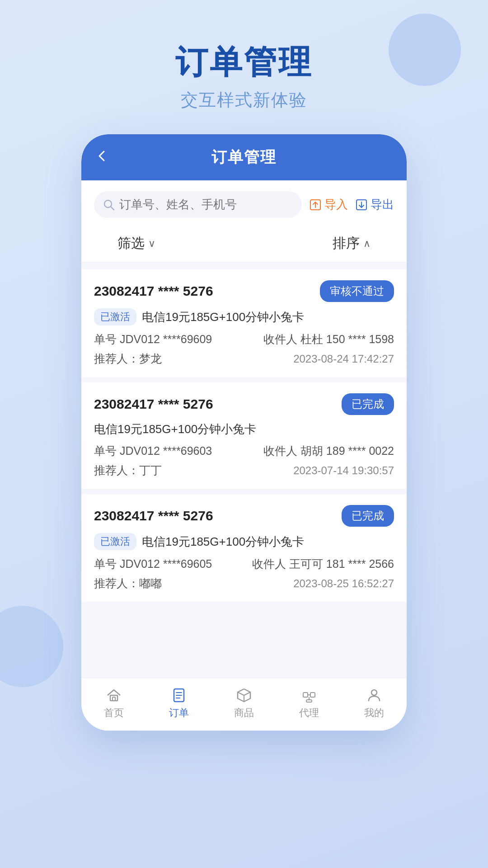 The height and width of the screenshot is (868, 488). What do you see at coordinates (153, 451) in the screenshot?
I see `order-no: 单号 JDV012 ****69603` at bounding box center [153, 451].